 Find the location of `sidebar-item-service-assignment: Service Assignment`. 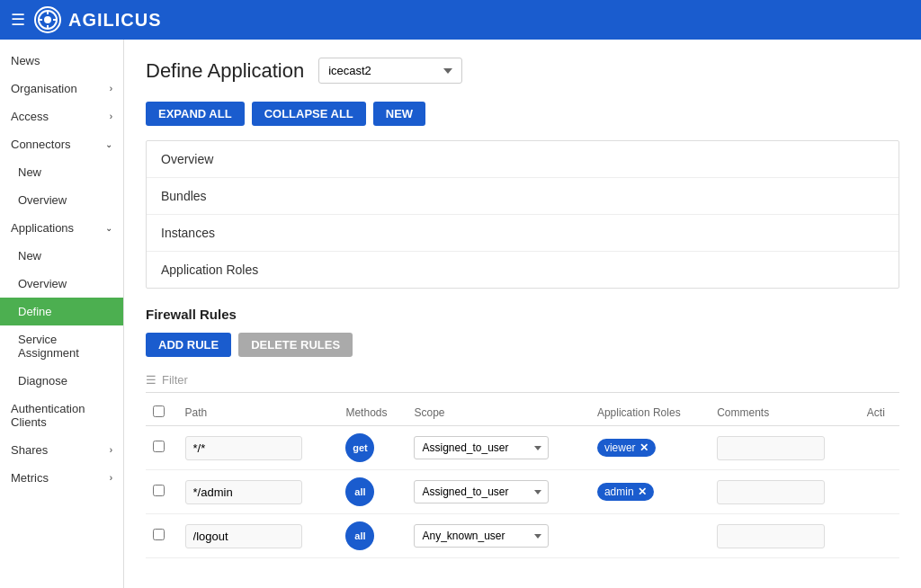

sidebar-item-service-assignment: Service Assignment is located at coordinates (61, 346).